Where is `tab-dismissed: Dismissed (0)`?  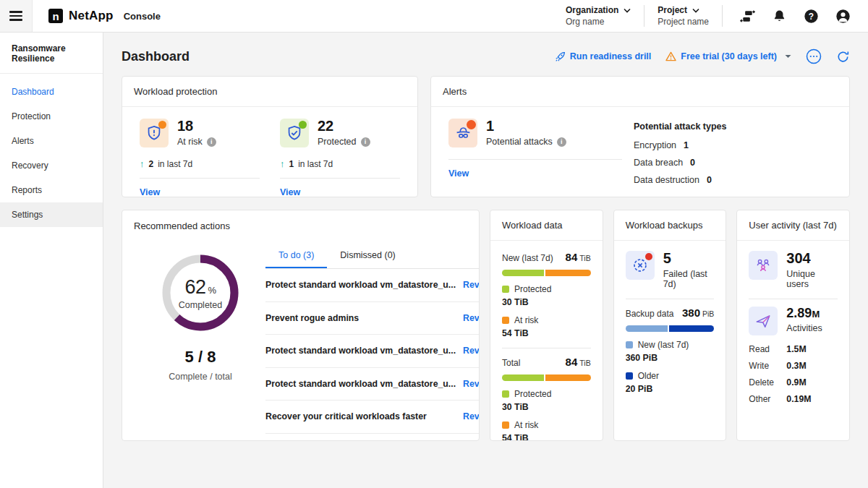 tab-dismissed: Dismissed (0) is located at coordinates (367, 255).